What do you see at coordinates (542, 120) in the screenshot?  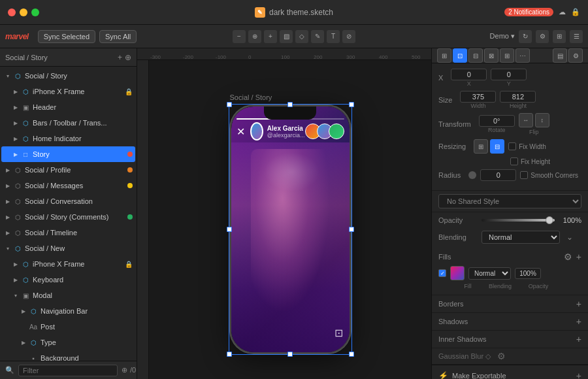 I see `flip-v-btn: ↕` at bounding box center [542, 120].